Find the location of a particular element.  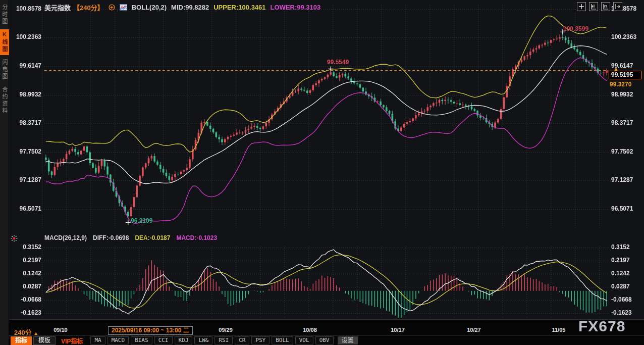

indicator-button-bias: BIAS is located at coordinates (141, 340).